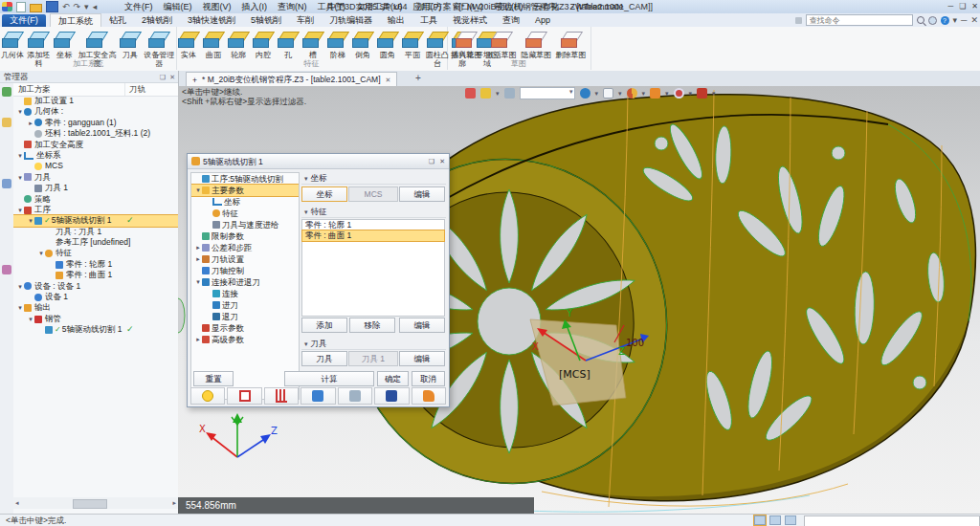 The width and height of the screenshot is (980, 526). I want to click on dialog-tree-row: ▸ 公差和步距, so click(245, 248).